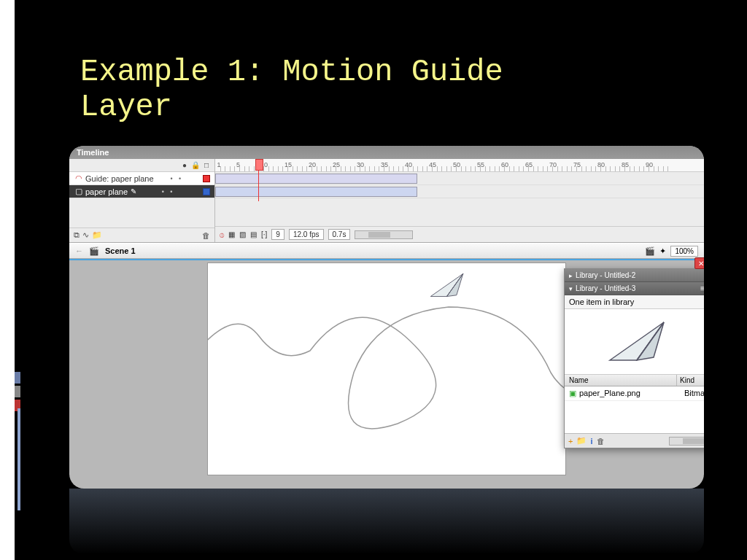  I want to click on timeline-status-bar: ⦶ ▦ ▧ ▤ [·] 9 12.0 fps 0.7s, so click(460, 234).